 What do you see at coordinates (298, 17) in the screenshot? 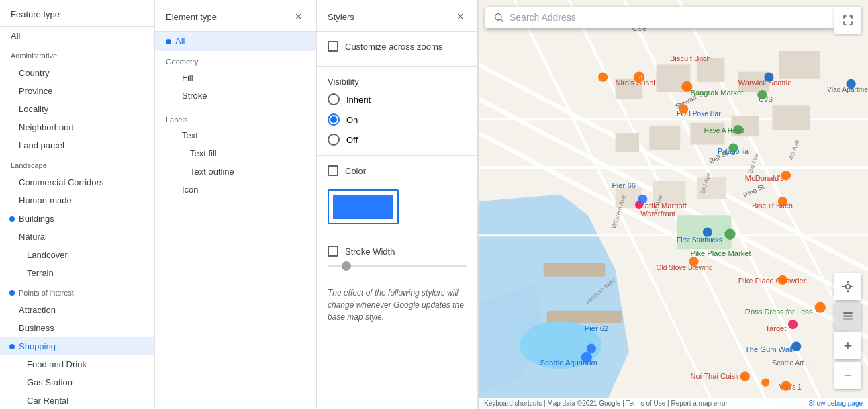
I see `element-panel-close: ×` at bounding box center [298, 17].